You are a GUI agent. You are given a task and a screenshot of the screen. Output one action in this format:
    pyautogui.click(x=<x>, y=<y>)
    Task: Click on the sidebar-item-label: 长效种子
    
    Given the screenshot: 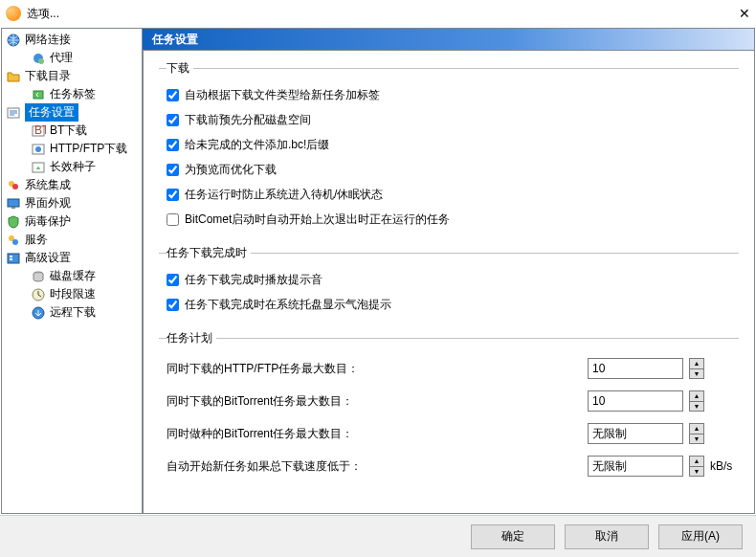 What is the action you would take?
    pyautogui.click(x=73, y=167)
    